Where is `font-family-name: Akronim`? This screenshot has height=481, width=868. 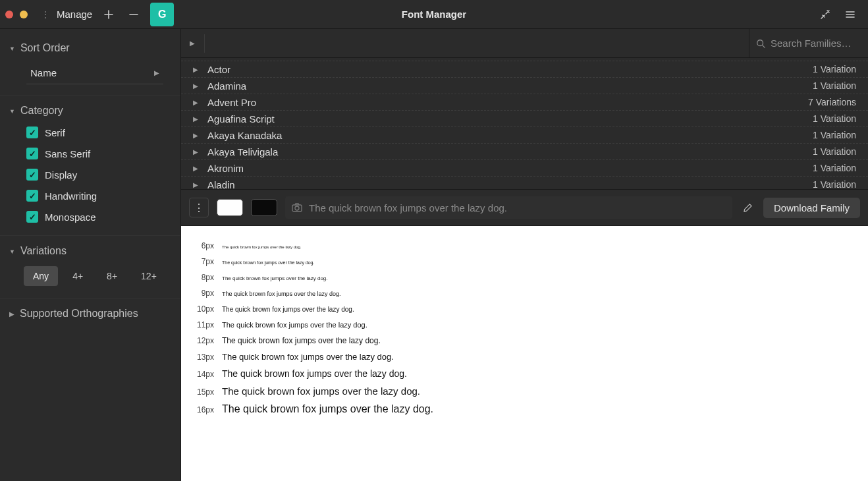
font-family-name: Akronim is located at coordinates (225, 169).